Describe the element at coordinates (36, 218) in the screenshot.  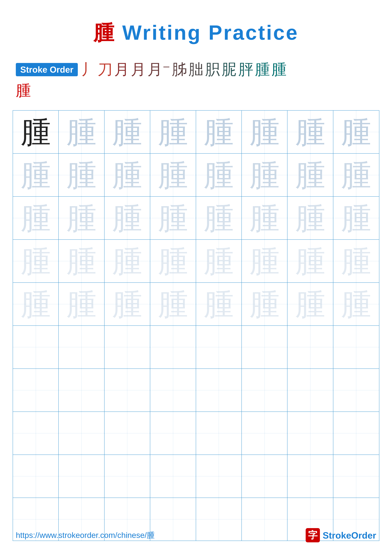
I see `grid-cell-3-1: 腫` at that location.